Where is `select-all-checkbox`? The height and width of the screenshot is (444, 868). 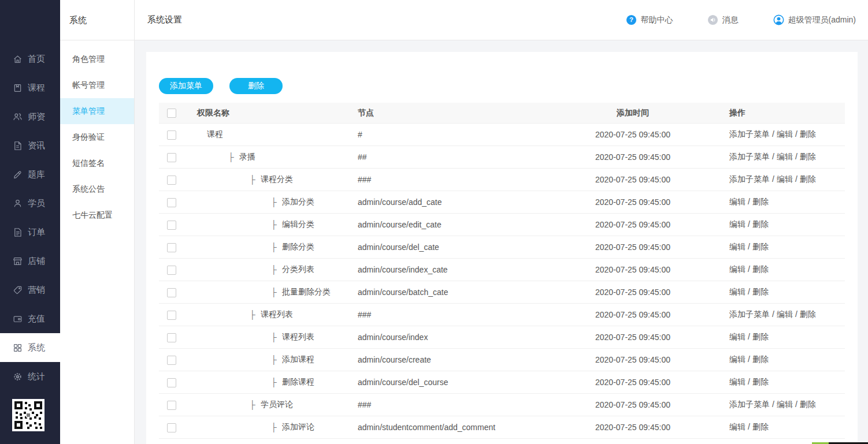 select-all-checkbox is located at coordinates (172, 113).